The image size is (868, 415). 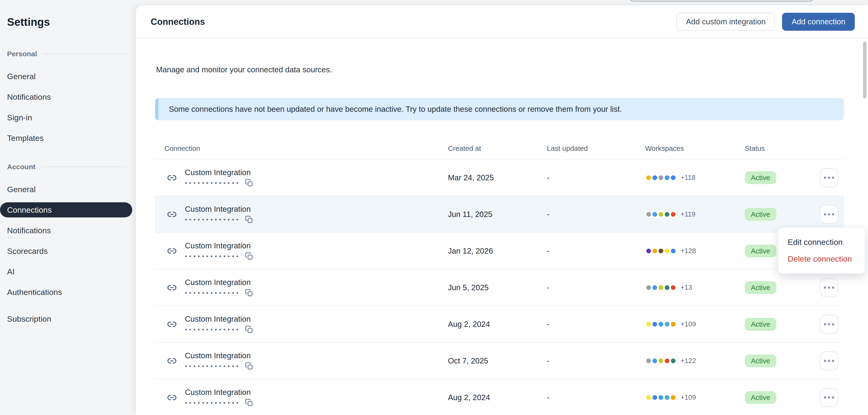 What do you see at coordinates (497, 361) in the screenshot?
I see `created-at-cell: Oct 7, 2025` at bounding box center [497, 361].